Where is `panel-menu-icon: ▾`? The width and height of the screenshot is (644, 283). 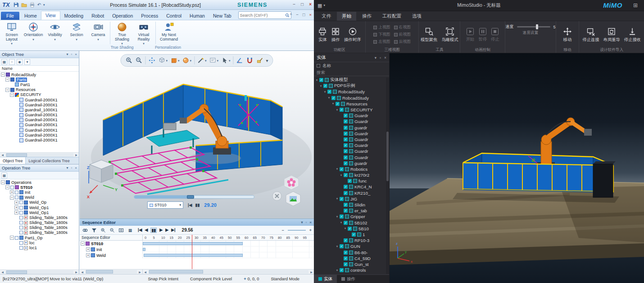
panel-menu-icon: ▾ is located at coordinates (67, 54).